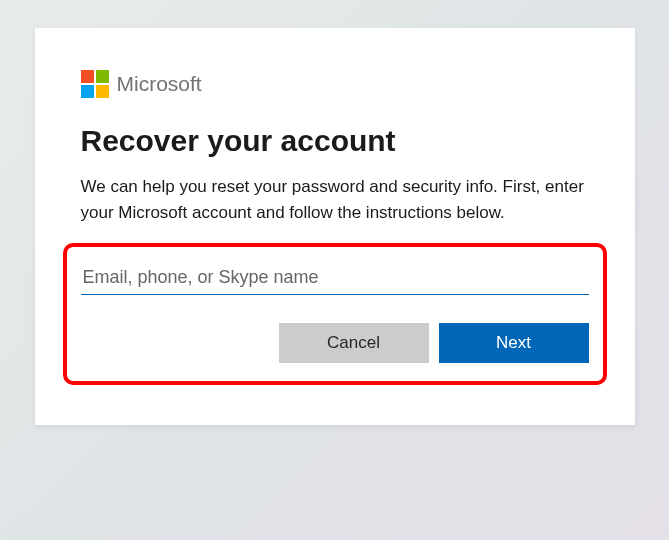  What do you see at coordinates (335, 84) in the screenshot?
I see `brand-row: Microsoft` at bounding box center [335, 84].